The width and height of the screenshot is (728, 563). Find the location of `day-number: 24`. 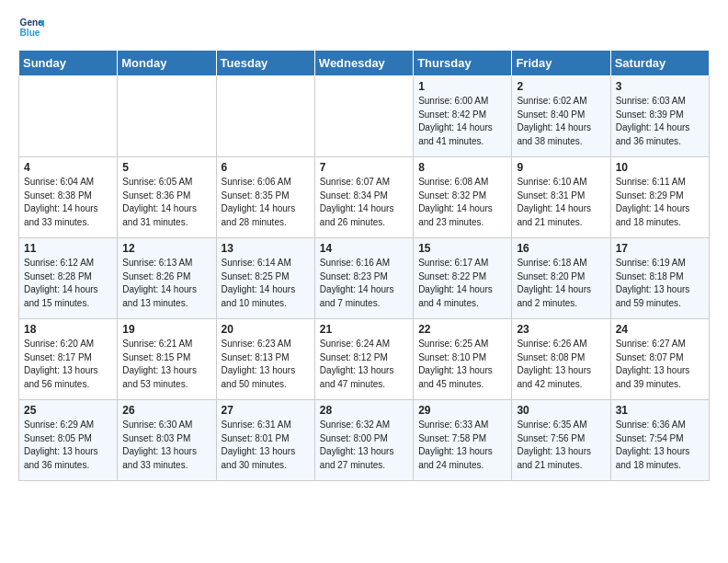

day-number: 24 is located at coordinates (660, 329).